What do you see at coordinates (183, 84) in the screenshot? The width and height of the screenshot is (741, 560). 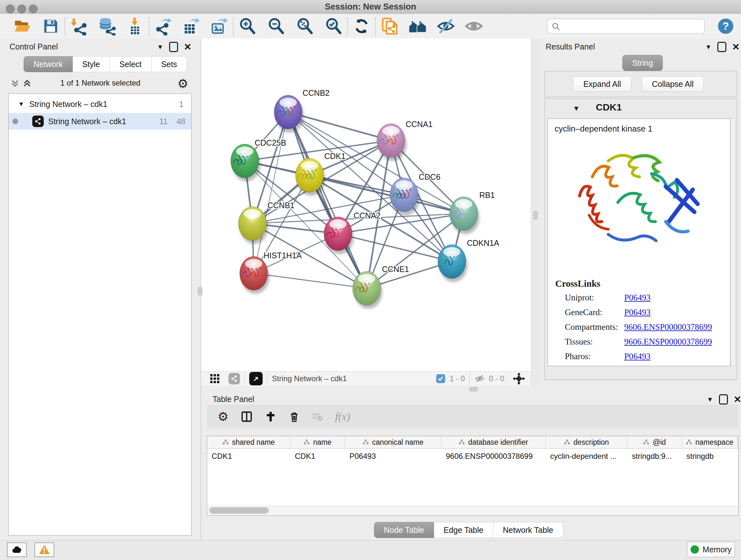 I see `network-options-gear-icon: ⚙` at bounding box center [183, 84].